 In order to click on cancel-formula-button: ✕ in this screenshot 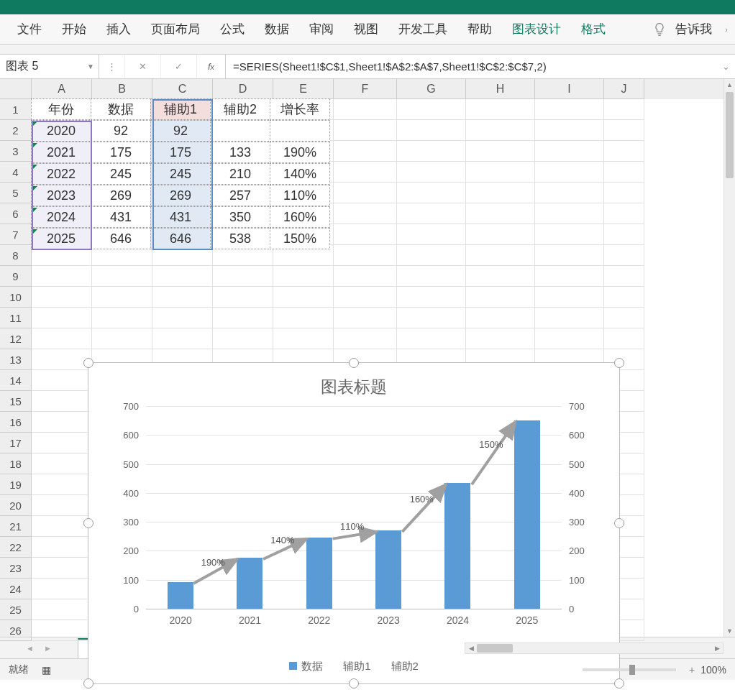, I will do `click(143, 66)`.